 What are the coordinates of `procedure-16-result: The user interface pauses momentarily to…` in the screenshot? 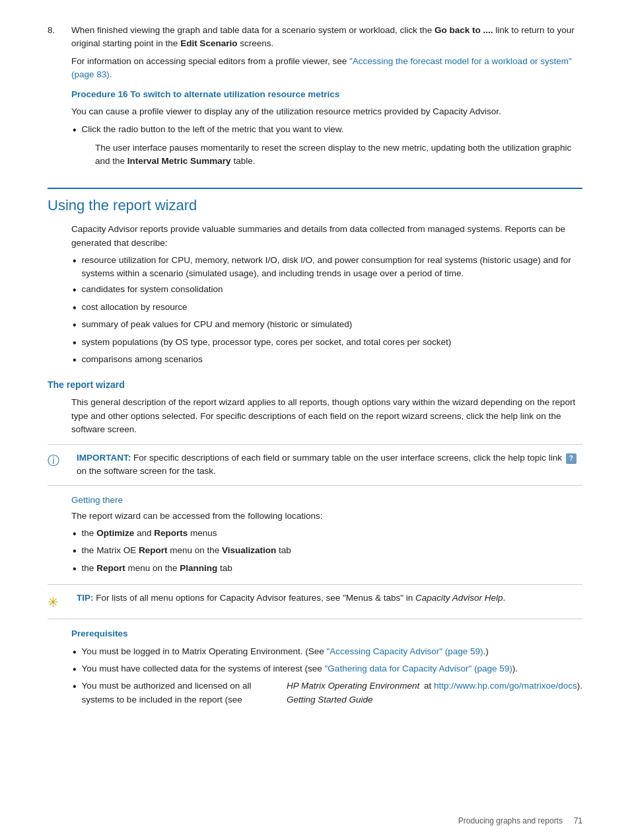 It's located at (339, 155).